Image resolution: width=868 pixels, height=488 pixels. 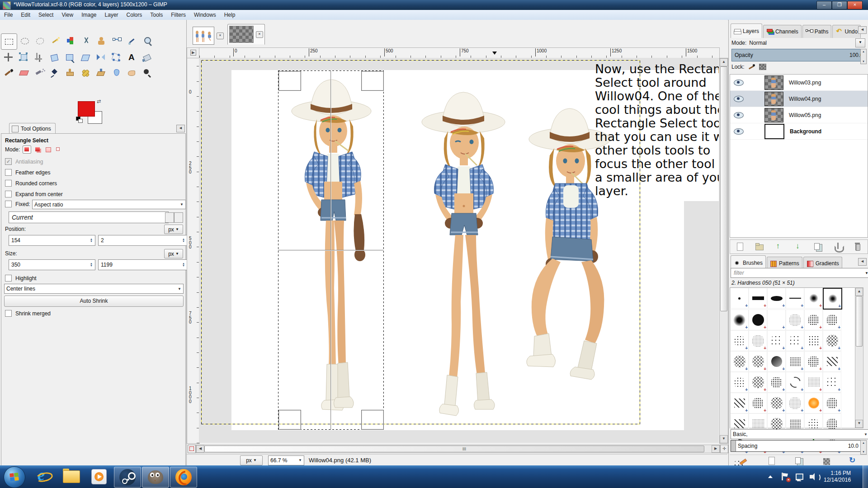 What do you see at coordinates (101, 73) in the screenshot?
I see `perspective-clone-tool` at bounding box center [101, 73].